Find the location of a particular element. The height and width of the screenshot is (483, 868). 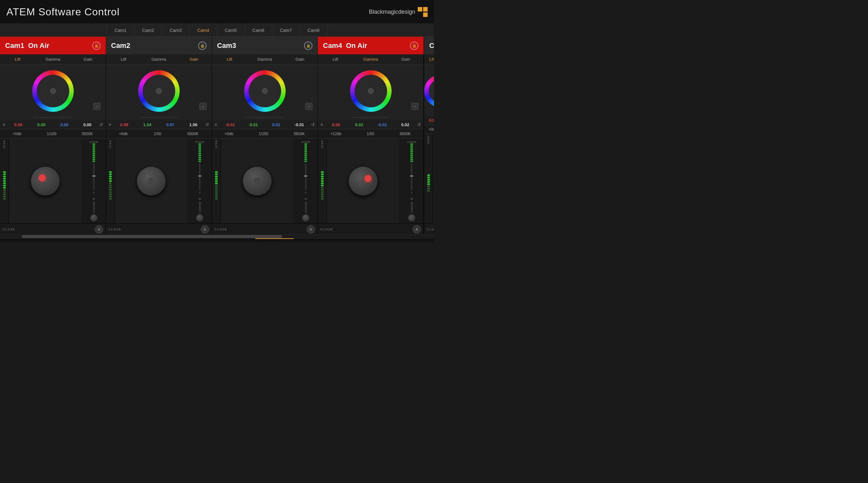

cam3-lift-tab: Lift is located at coordinates (229, 59).